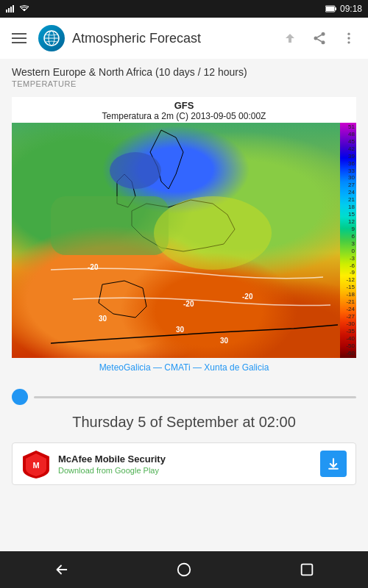  Describe the element at coordinates (348, 287) in the screenshot. I see `scale-label: -15` at that location.